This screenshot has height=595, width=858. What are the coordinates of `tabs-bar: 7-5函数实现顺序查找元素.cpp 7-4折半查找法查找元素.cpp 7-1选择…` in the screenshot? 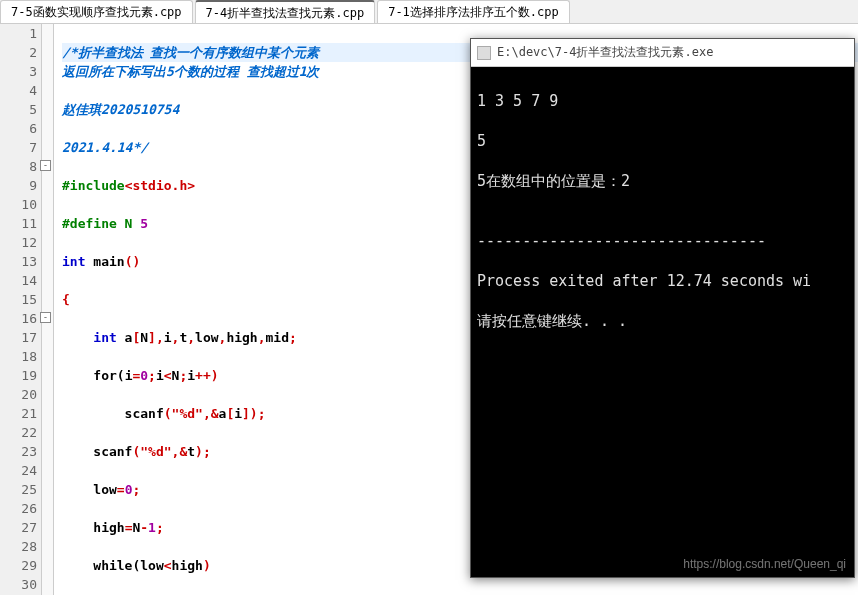 It's located at (429, 12).